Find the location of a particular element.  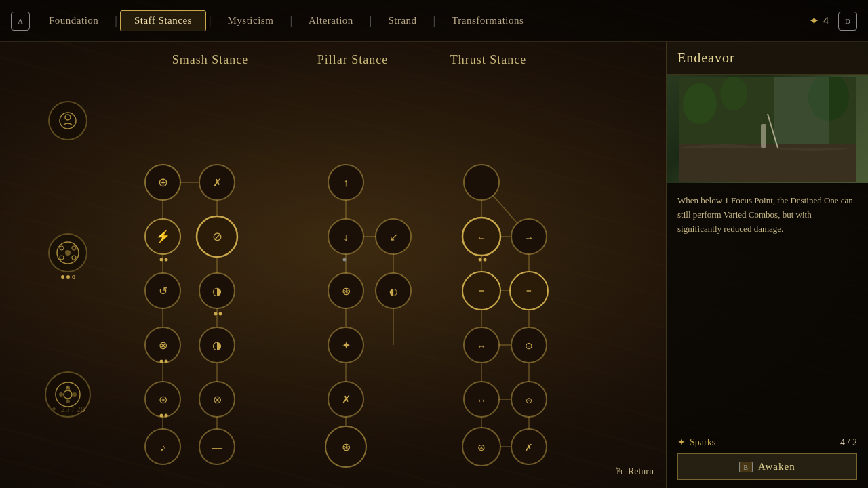

awaken-button: E Awaken is located at coordinates (768, 466).